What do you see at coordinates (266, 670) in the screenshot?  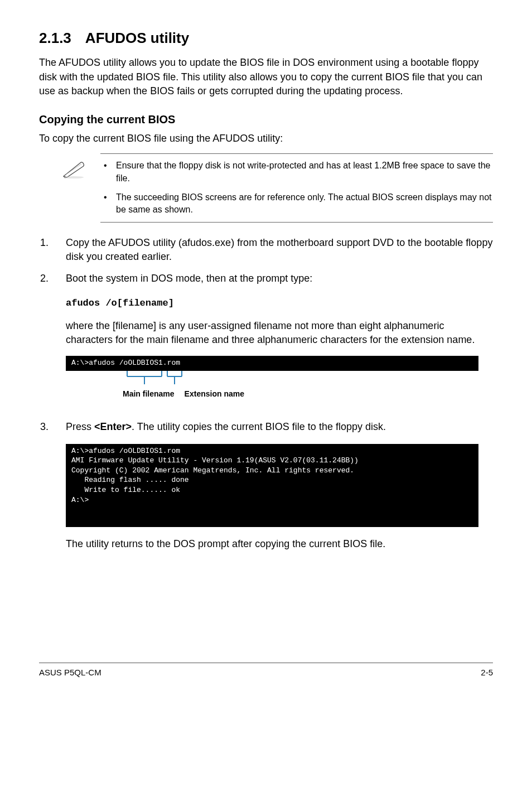 I see `page-footer: ASUS P5QL-CM 2-5` at bounding box center [266, 670].